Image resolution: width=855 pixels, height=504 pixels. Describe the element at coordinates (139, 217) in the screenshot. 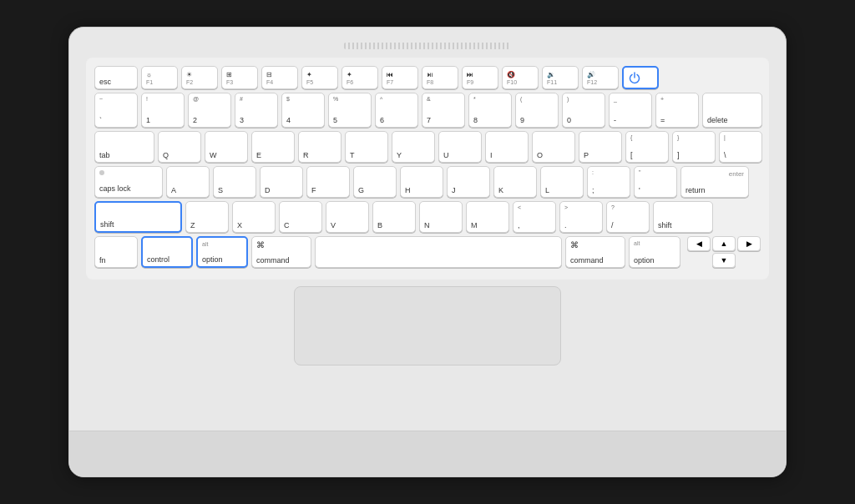

I see `key-shift-left: shift` at that location.